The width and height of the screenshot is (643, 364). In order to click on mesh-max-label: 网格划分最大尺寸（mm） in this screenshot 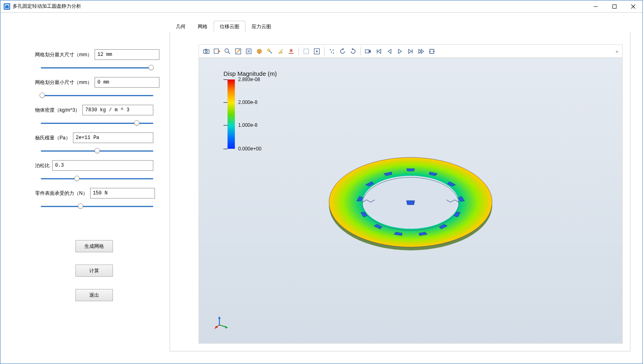, I will do `click(64, 55)`.